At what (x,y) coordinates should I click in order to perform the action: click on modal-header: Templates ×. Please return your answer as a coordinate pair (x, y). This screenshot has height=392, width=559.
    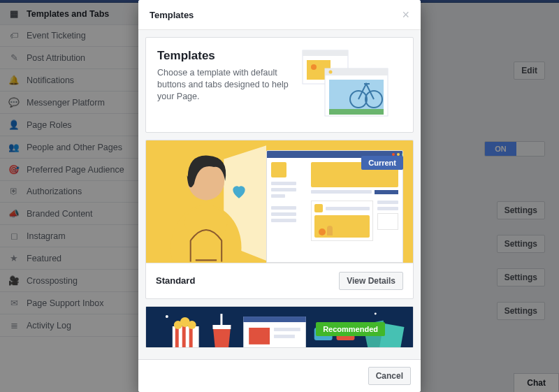
    Looking at the image, I should click on (280, 15).